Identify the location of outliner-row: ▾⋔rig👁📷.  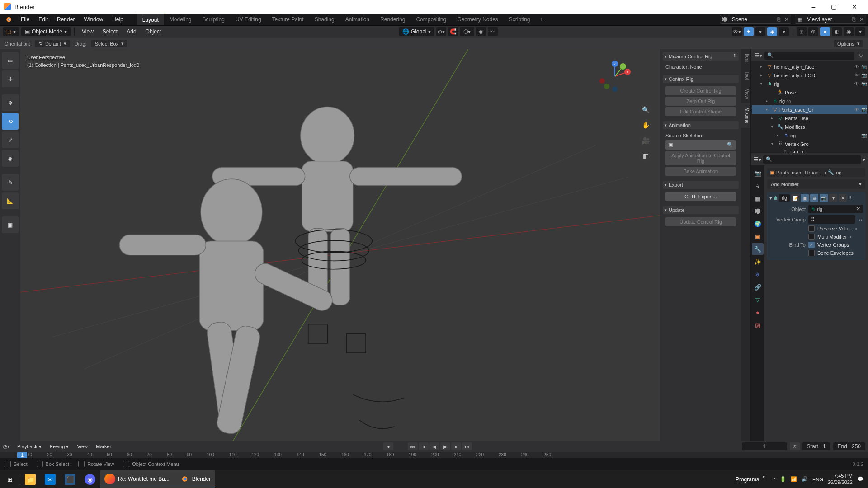
(809, 84).